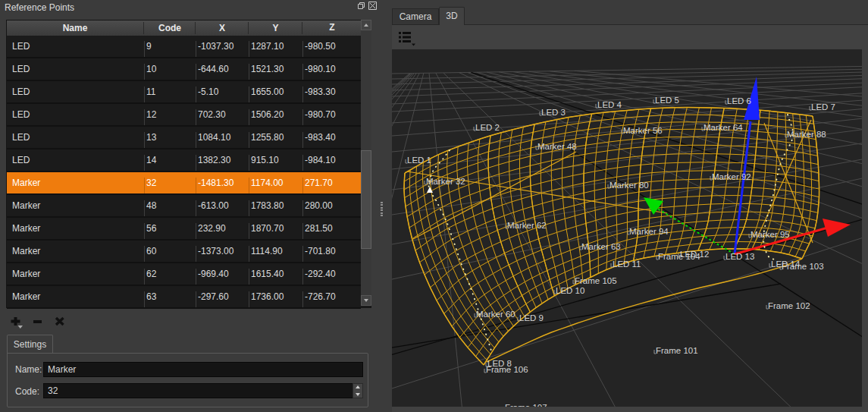 This screenshot has height=412, width=868. I want to click on svg-text: Marker 64, so click(723, 127).